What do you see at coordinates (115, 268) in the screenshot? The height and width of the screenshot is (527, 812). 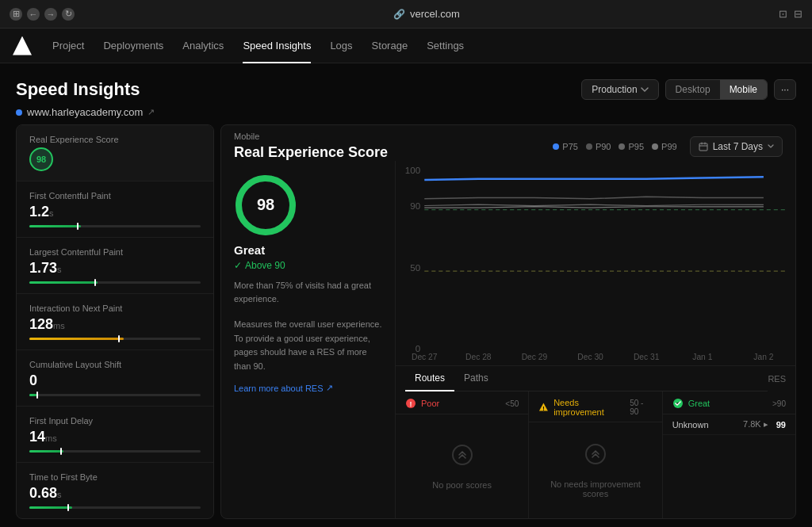 I see `metric-lcp-value: 1.73s` at bounding box center [115, 268].